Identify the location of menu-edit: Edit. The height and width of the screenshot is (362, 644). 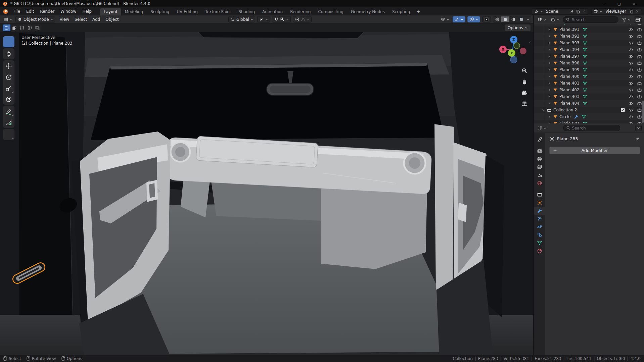
(30, 11).